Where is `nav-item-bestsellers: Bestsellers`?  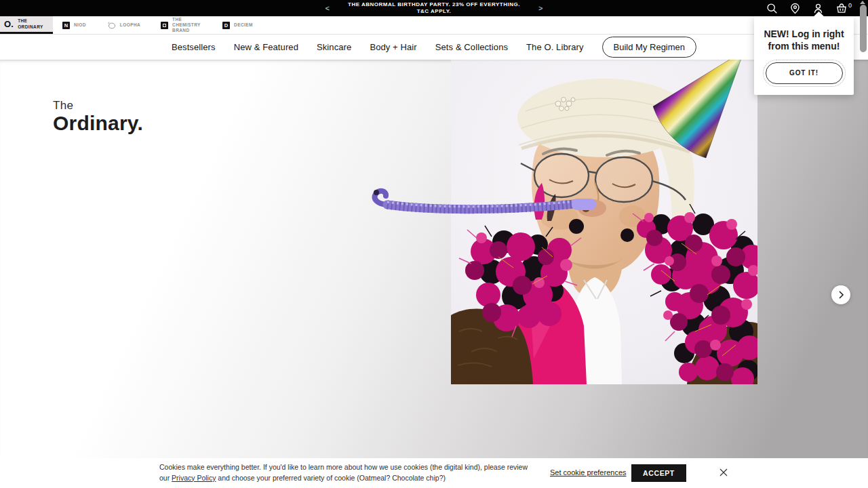 nav-item-bestsellers: Bestsellers is located at coordinates (194, 47).